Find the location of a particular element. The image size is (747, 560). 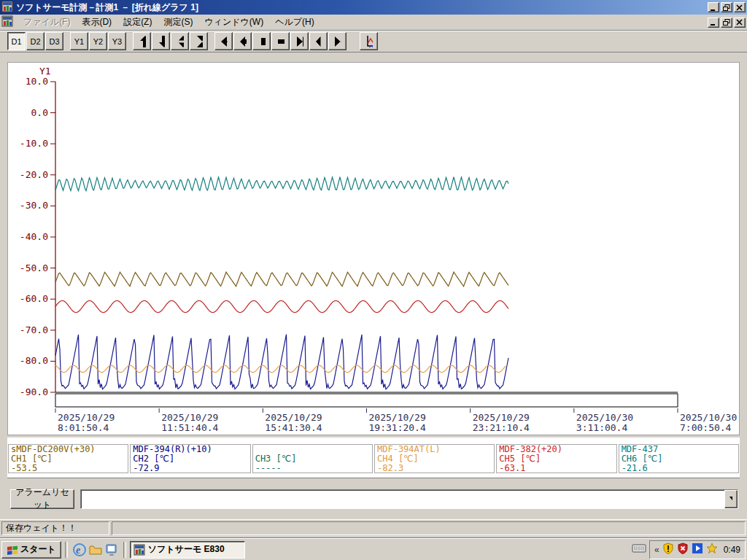

svg-text: -30.0 is located at coordinates (34, 206).